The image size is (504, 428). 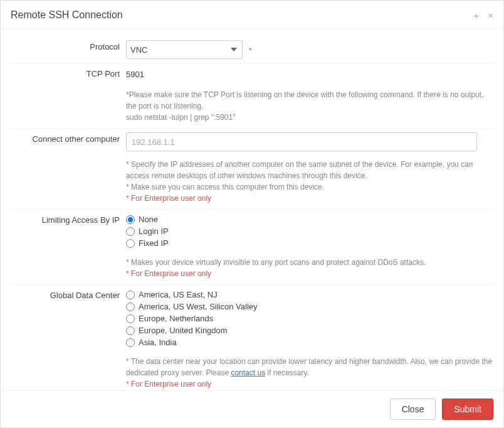 What do you see at coordinates (310, 231) in the screenshot?
I see `cell-limit-ip: None Login IP Fixed IP` at bounding box center [310, 231].